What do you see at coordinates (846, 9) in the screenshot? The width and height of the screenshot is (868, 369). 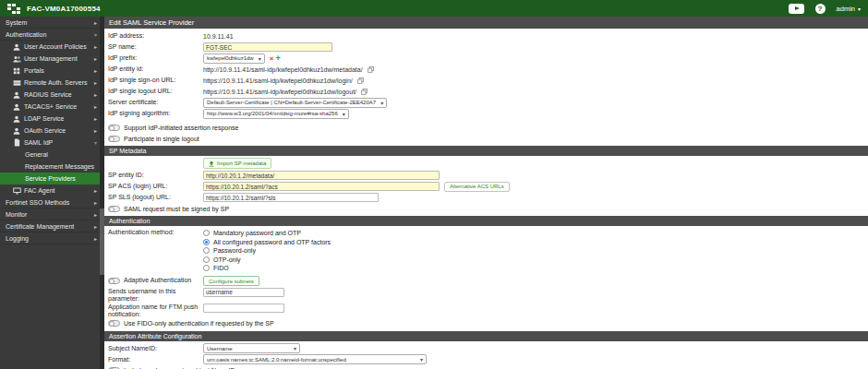 I see `admin-user-label: admin` at bounding box center [846, 9].